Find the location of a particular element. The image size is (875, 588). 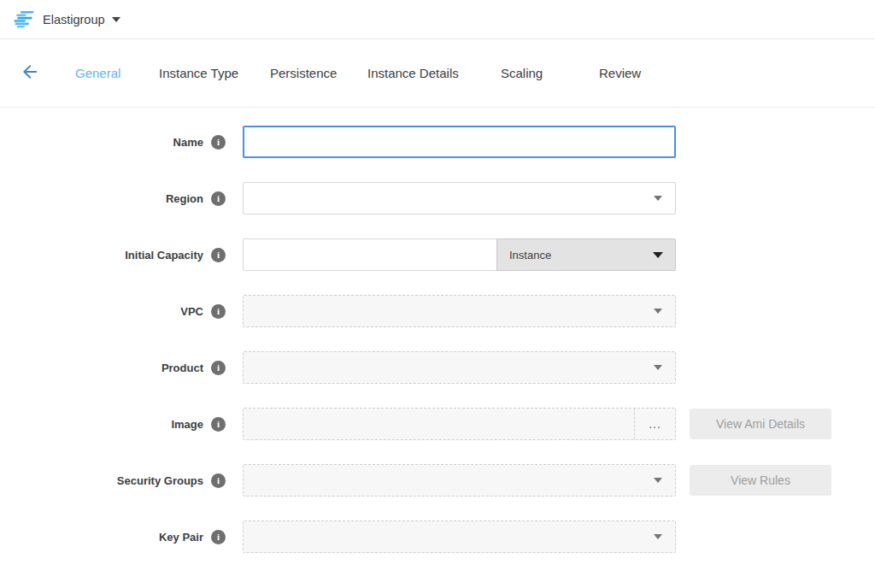

region-select is located at coordinates (460, 198).